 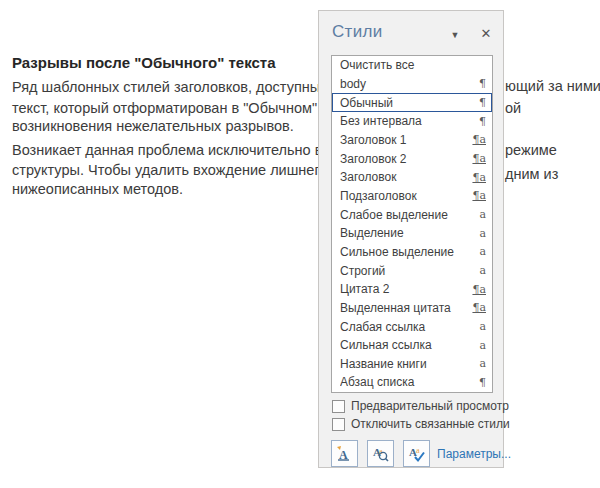 I want to click on style-inspector-button: A a, so click(x=380, y=454).